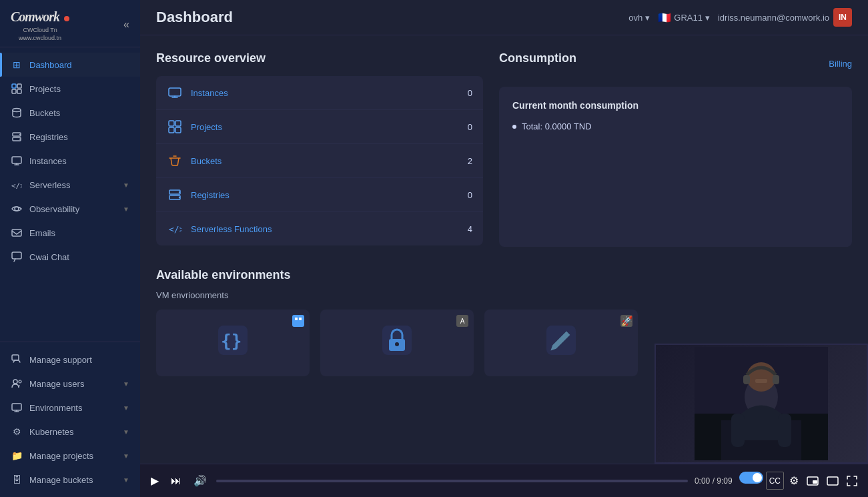 This screenshot has height=497, width=868. I want to click on env-card-3: 🚀, so click(561, 343).